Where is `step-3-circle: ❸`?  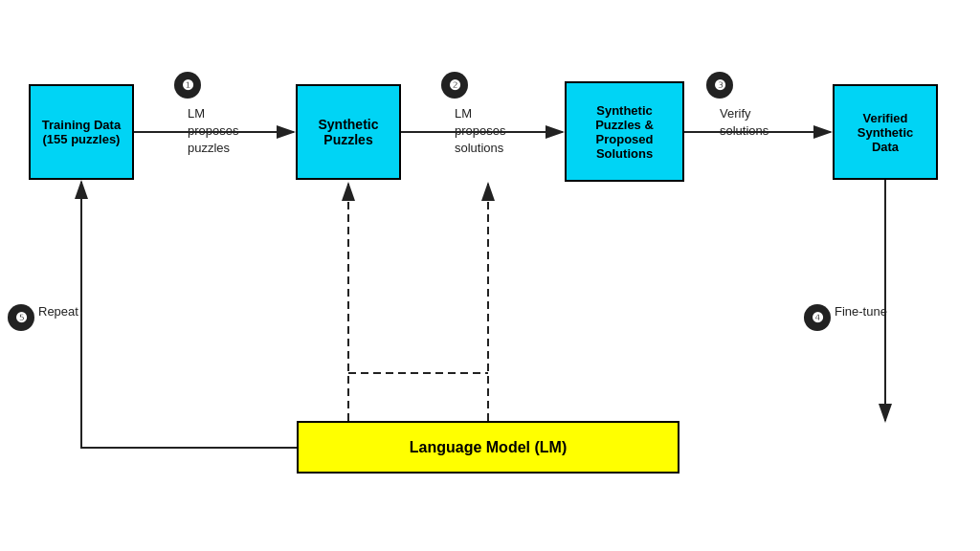 step-3-circle: ❸ is located at coordinates (720, 85).